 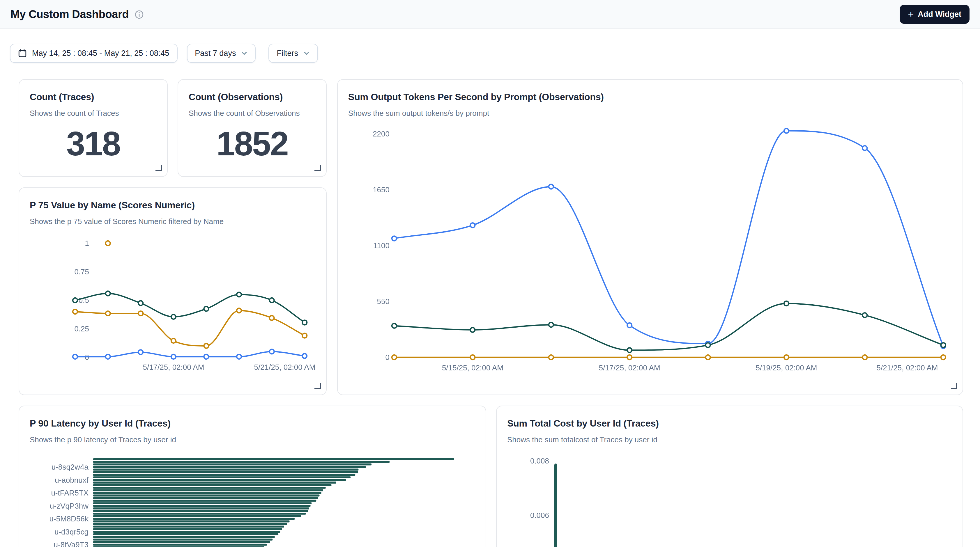 What do you see at coordinates (786, 368) in the screenshot?
I see `svg-text: 5/19/25, 02:00 AM` at bounding box center [786, 368].